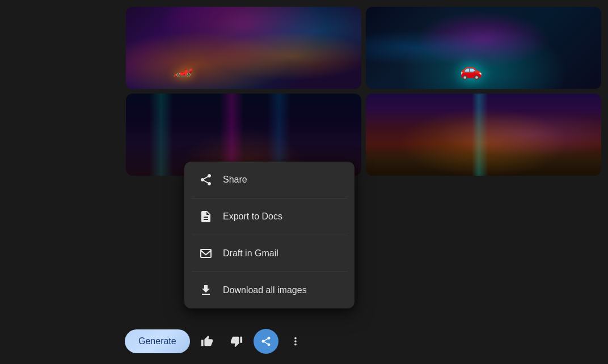 This screenshot has width=608, height=364. What do you see at coordinates (206, 180) in the screenshot?
I see `share-icon` at bounding box center [206, 180].